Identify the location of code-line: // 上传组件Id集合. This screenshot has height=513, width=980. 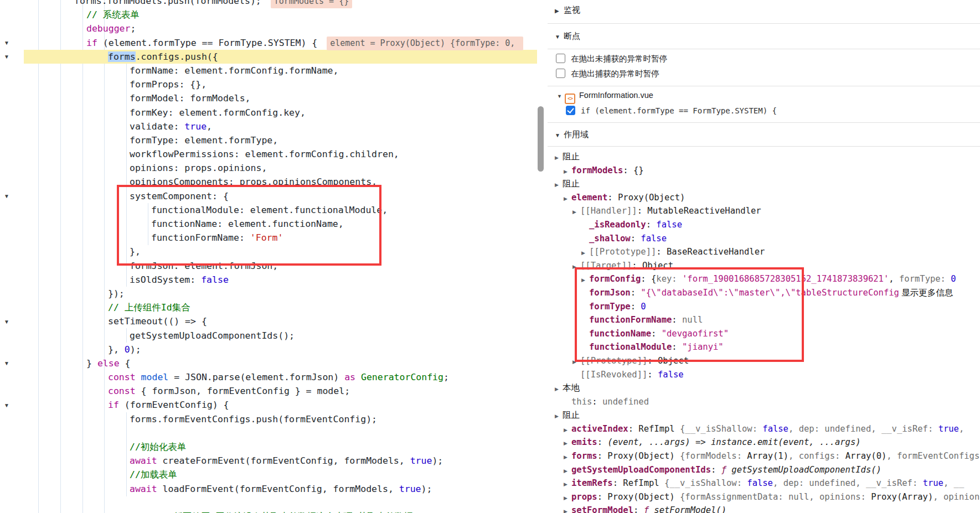
(269, 308).